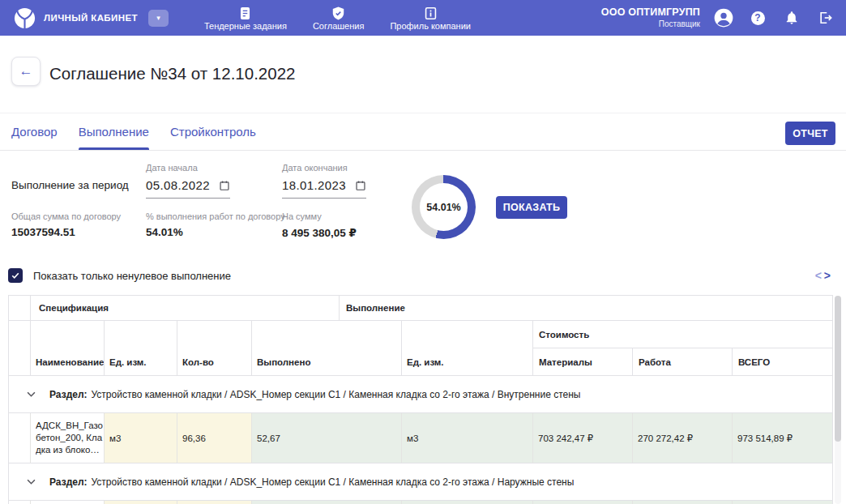 The height and width of the screenshot is (504, 846). I want to click on scroll-left-icon: <, so click(818, 275).